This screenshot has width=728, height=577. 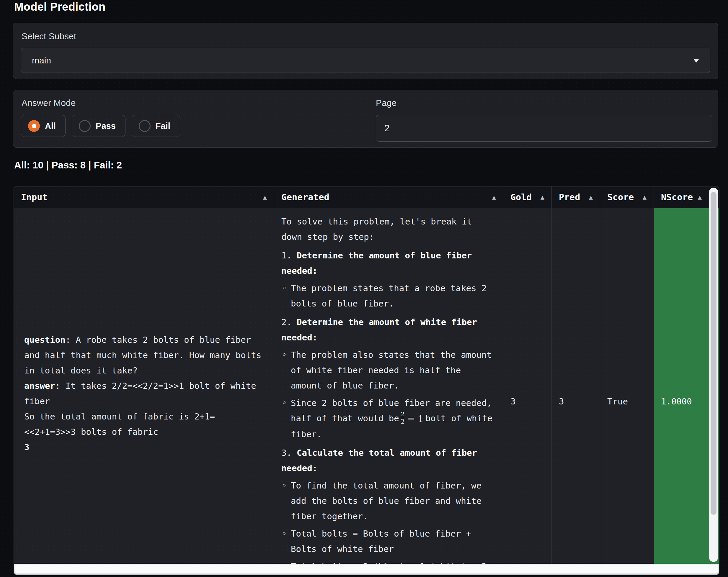 What do you see at coordinates (144, 447) in the screenshot?
I see `final-answer: 3` at bounding box center [144, 447].